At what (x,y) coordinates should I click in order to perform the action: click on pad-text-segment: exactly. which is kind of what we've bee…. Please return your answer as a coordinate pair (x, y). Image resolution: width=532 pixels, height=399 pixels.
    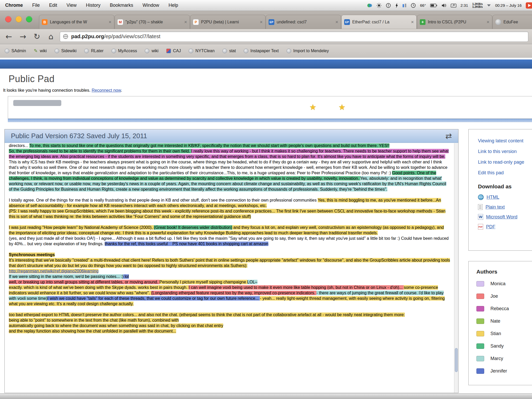
    Looking at the image, I should click on (99, 287).